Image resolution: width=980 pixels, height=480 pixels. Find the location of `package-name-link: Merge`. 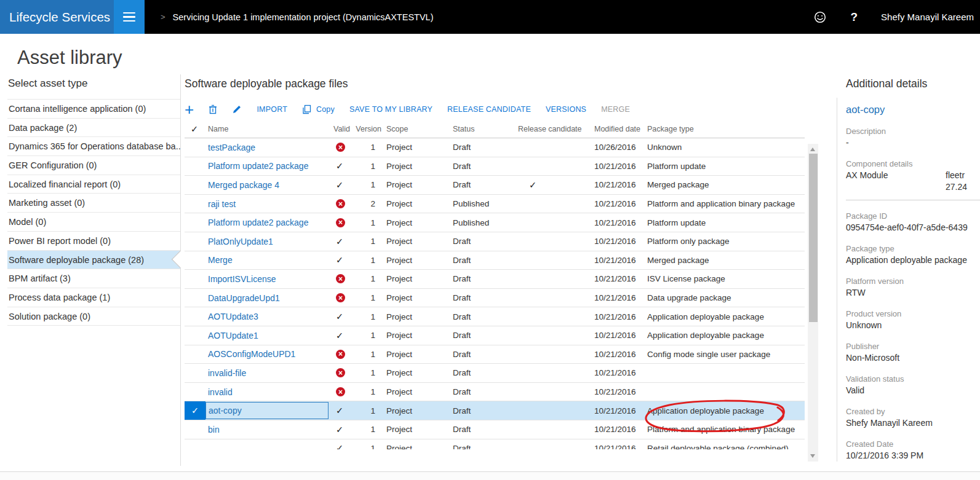

package-name-link: Merge is located at coordinates (220, 260).